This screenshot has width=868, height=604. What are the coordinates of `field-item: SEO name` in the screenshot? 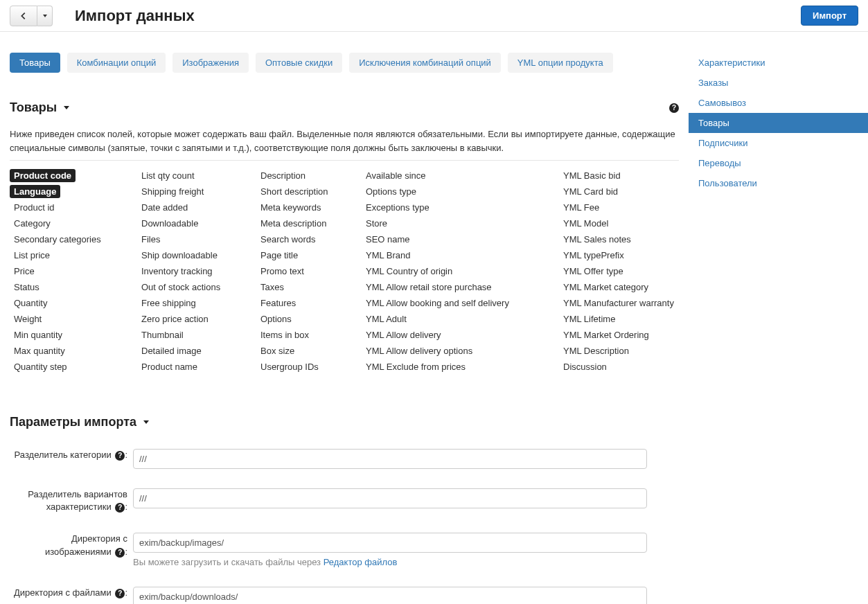 It's located at (456, 240).